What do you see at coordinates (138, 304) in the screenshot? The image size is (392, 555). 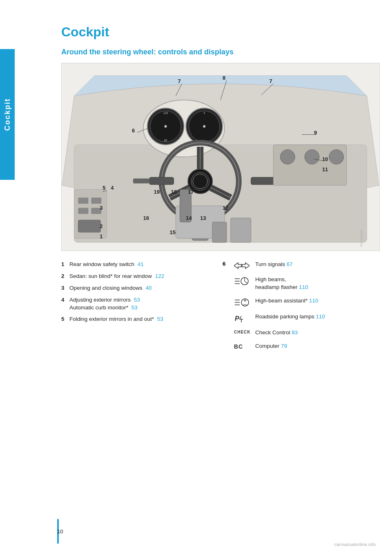 I see `item-4-text: Adjusting exterior mirrors 53 Automatic …` at bounding box center [138, 304].